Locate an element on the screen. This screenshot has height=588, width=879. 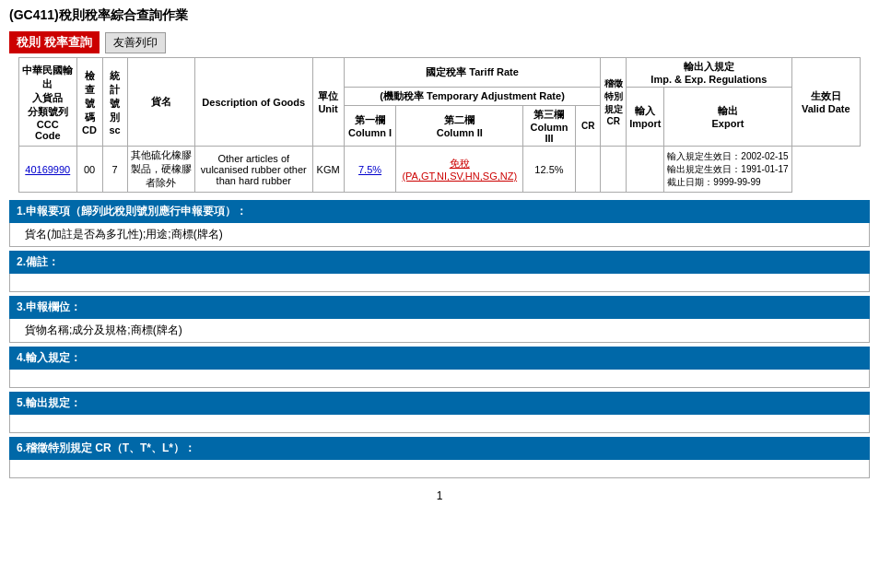
section-3: 3.申報欄位： 貨物名稱;成分及規格;商標(牌名) is located at coordinates (440, 319).